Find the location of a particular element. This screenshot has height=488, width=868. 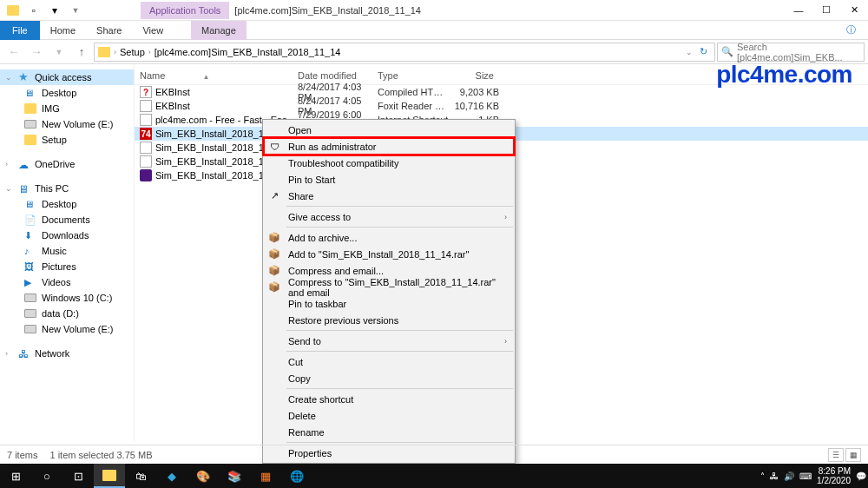

paint-taskbar-icon: 🎨 is located at coordinates (203, 476).